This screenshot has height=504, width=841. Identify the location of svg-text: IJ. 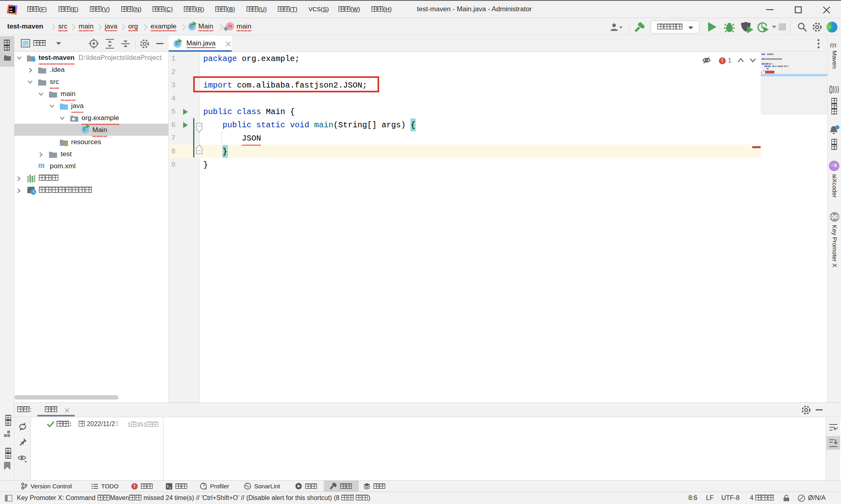
(11, 9).